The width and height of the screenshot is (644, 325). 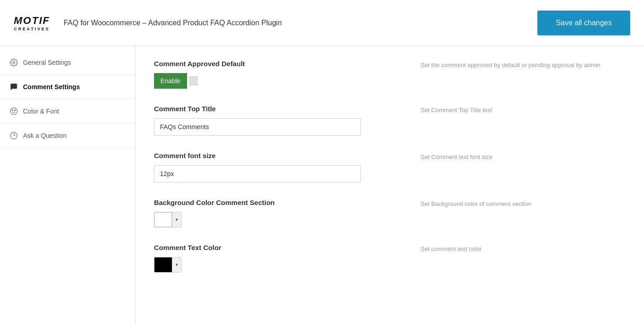 I want to click on sidebar-item-general-settings: General Settings, so click(x=68, y=63).